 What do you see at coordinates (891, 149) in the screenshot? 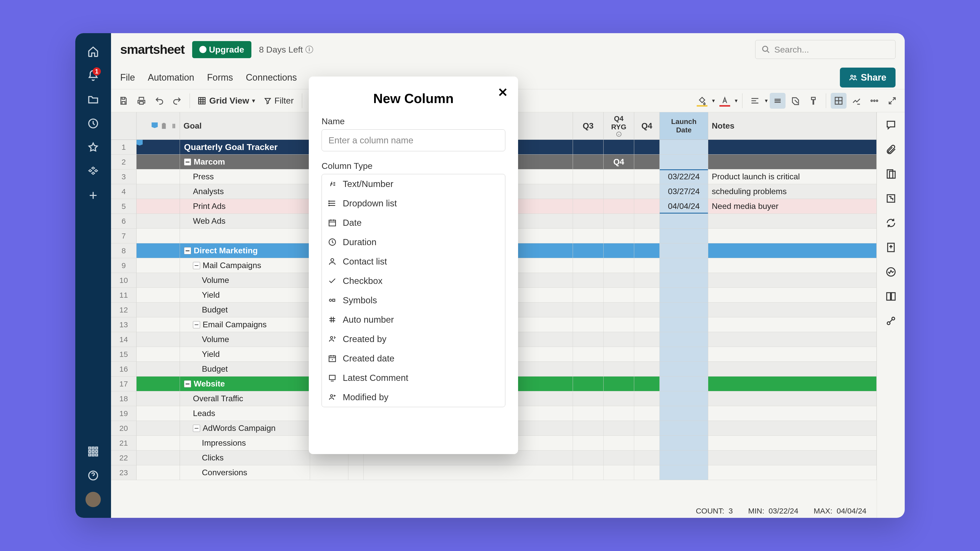
I see `attachments-icon` at bounding box center [891, 149].